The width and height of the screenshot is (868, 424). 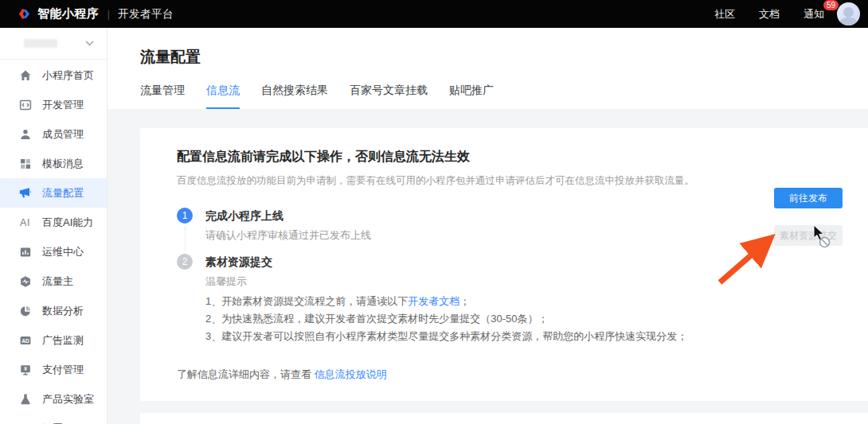 I want to click on setup-card-subtitle: 百度信息流投放的功能目前为申请制，需要有在线可用的小程序包并通过申请评估后才可在…, so click(x=471, y=181).